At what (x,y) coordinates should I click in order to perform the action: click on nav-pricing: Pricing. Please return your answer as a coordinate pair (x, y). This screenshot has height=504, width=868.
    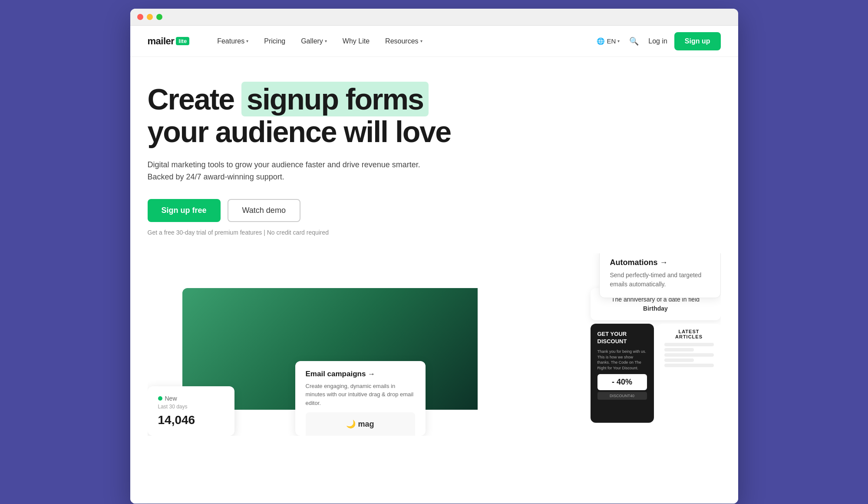
    Looking at the image, I should click on (274, 41).